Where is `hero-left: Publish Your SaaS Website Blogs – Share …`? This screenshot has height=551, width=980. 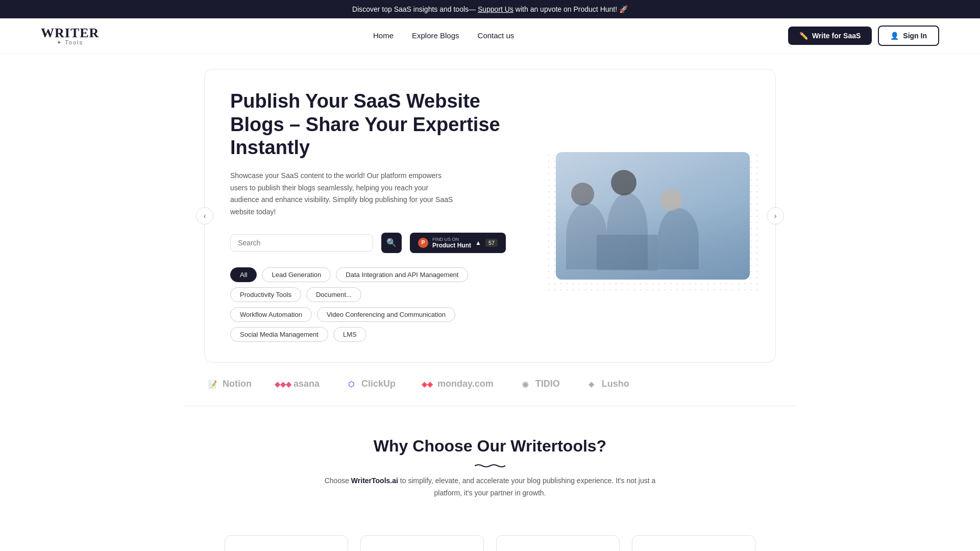
hero-left: Publish Your SaaS Website Blogs – Share … is located at coordinates (378, 216).